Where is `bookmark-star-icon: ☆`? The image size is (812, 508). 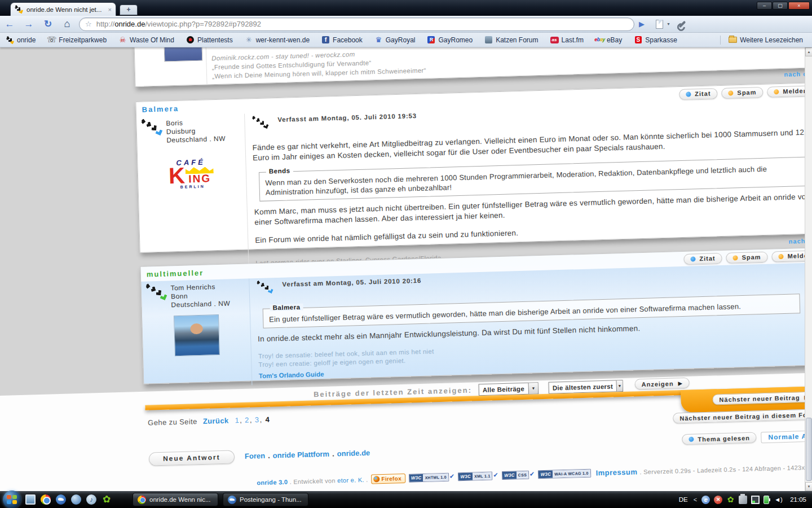 bookmark-star-icon: ☆ is located at coordinates (89, 24).